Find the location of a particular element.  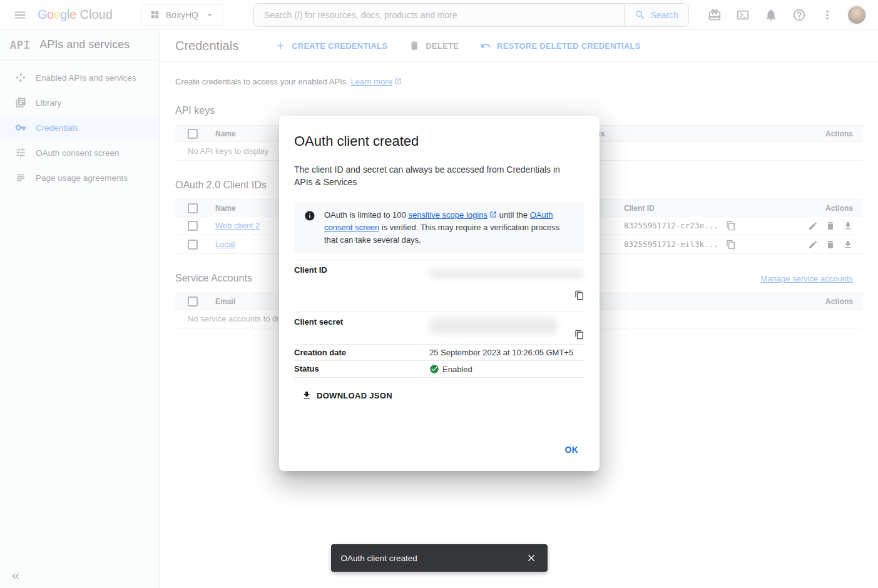

status-row: Status Enabled is located at coordinates (439, 369).